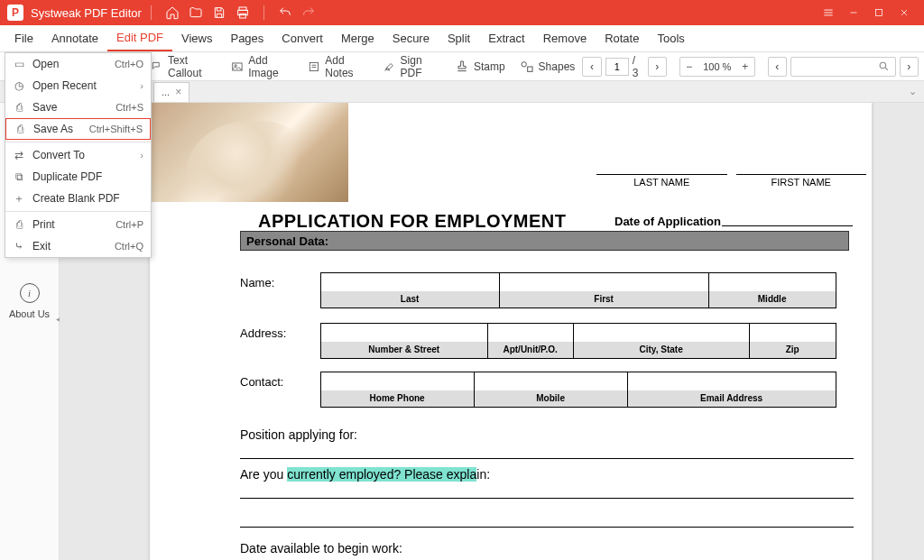 This screenshot has height=560, width=924. Describe the element at coordinates (247, 38) in the screenshot. I see `menu-pages: Pages` at that location.